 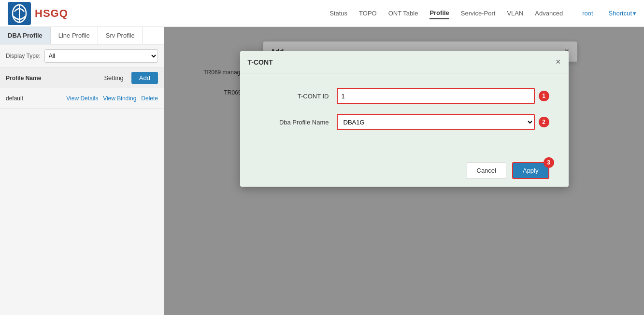 What do you see at coordinates (404, 62) in the screenshot?
I see `tcont-modal-header: T-CONT ×` at bounding box center [404, 62].